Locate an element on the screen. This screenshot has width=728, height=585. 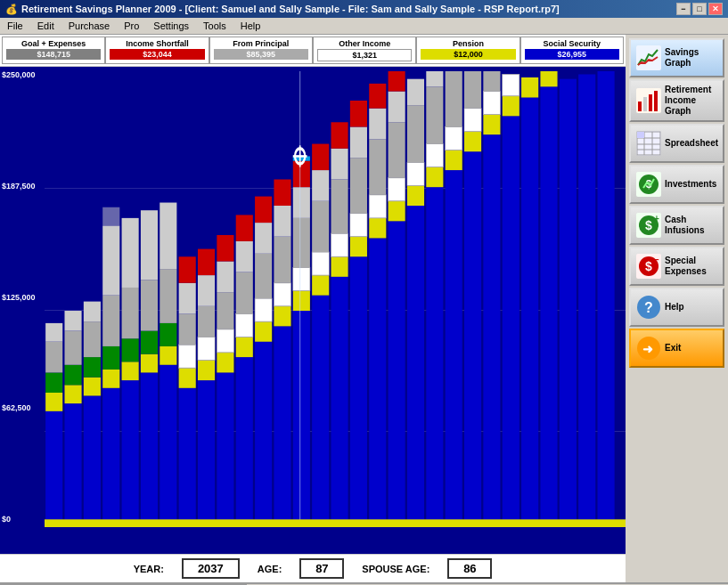
legend-principal-label: From Principal is located at coordinates (260, 44).